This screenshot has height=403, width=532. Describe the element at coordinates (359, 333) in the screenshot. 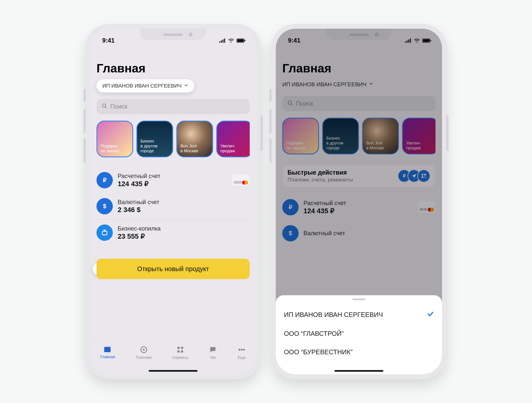

I see `org-option: ООО “ГЛАВСТРОЙ”` at that location.